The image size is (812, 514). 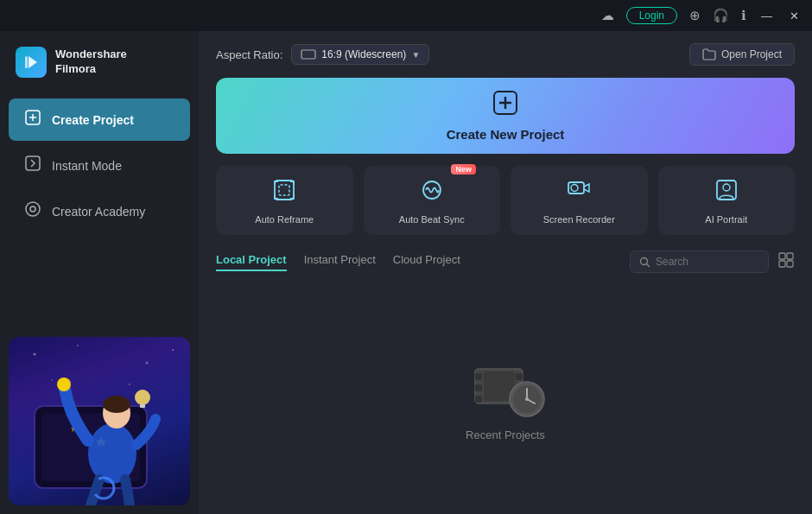 I want to click on upload-icon: ⊕, so click(x=695, y=16).